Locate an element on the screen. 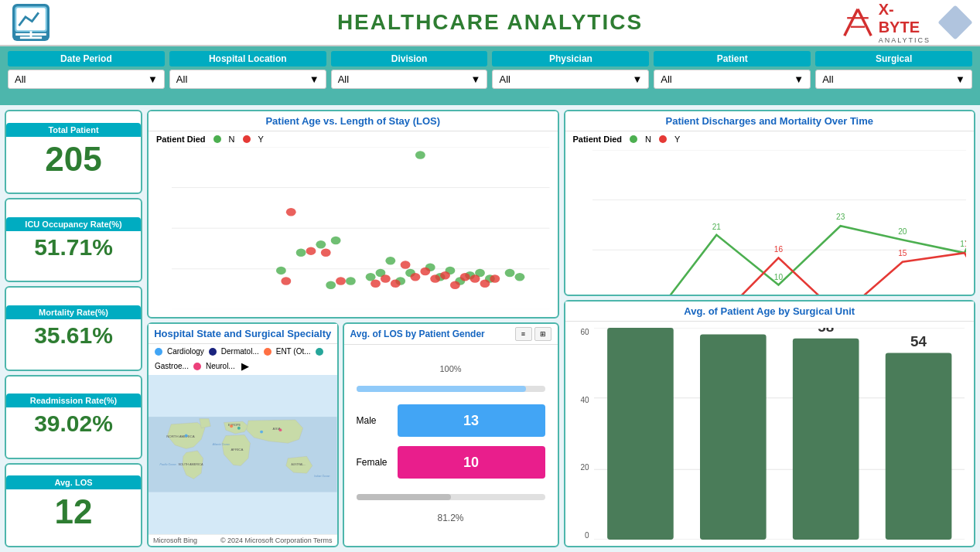  gender-title-row: Avg. of LOS by Patient Gender ≡ ⊞ is located at coordinates (451, 334).